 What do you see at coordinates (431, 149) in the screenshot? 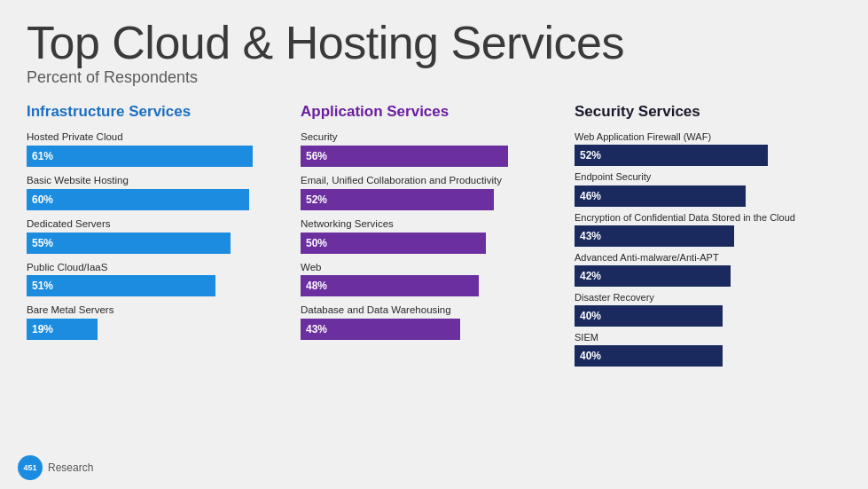
I see `bar-group: Security56%` at bounding box center [431, 149].